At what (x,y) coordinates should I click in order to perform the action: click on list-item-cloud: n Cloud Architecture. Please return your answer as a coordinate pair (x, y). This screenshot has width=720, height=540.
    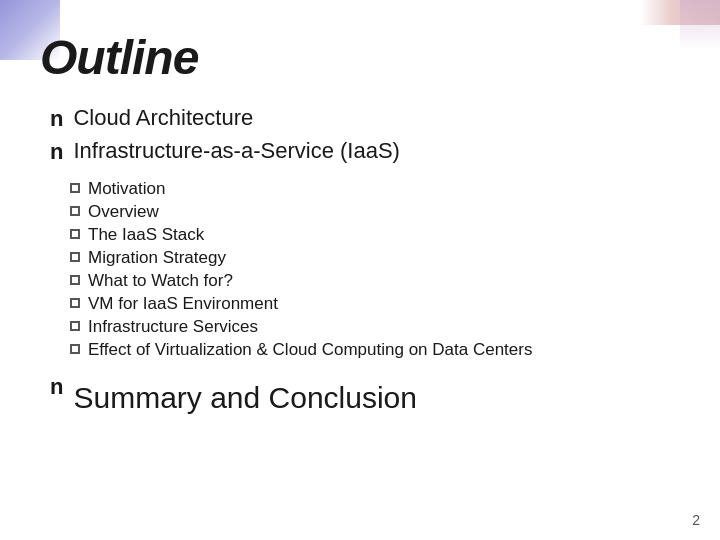
    Looking at the image, I should click on (360, 118).